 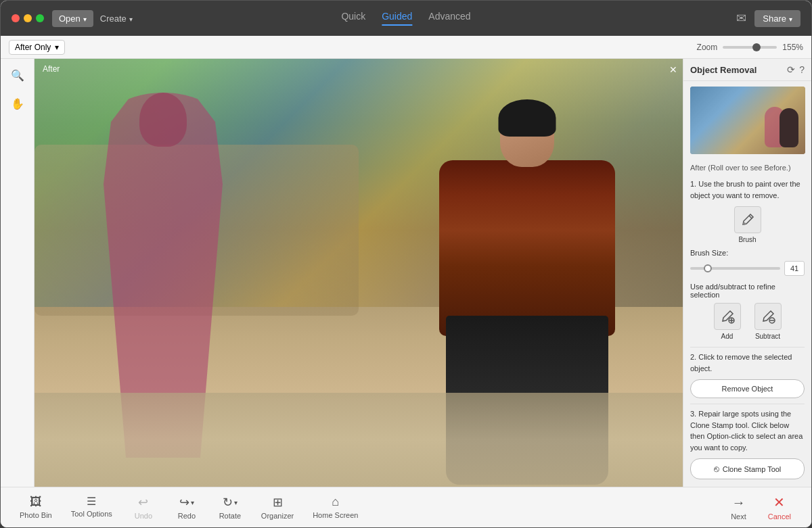 What do you see at coordinates (192, 503) in the screenshot?
I see `redo-chevron-icon: ▾` at bounding box center [192, 503].